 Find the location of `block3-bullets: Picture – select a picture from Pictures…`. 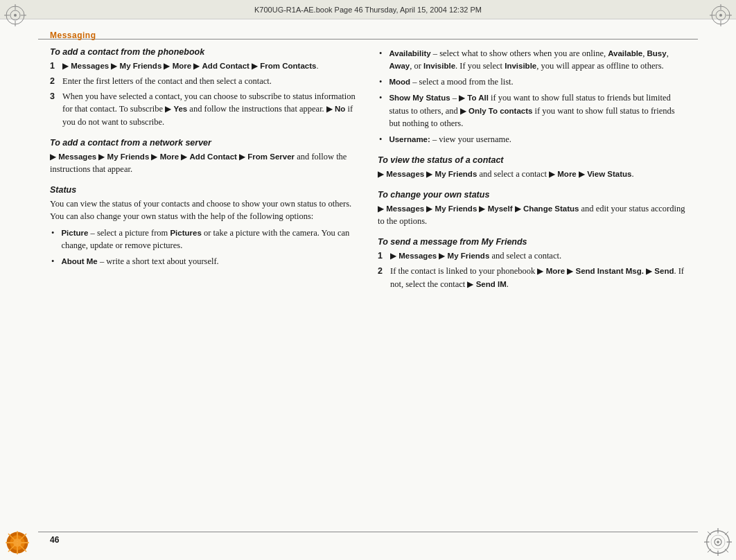

block3-bullets: Picture – select a picture from Pictures… is located at coordinates (204, 247).